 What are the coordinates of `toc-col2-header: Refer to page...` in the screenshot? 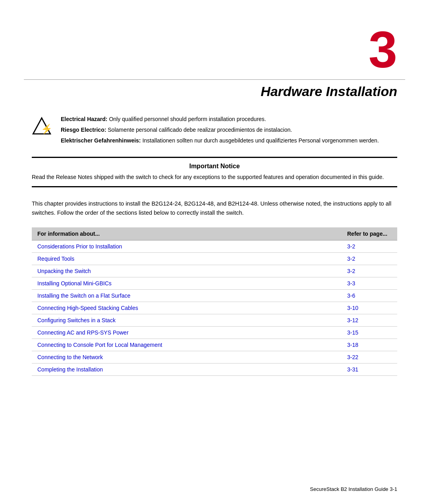 It's located at (369, 234).